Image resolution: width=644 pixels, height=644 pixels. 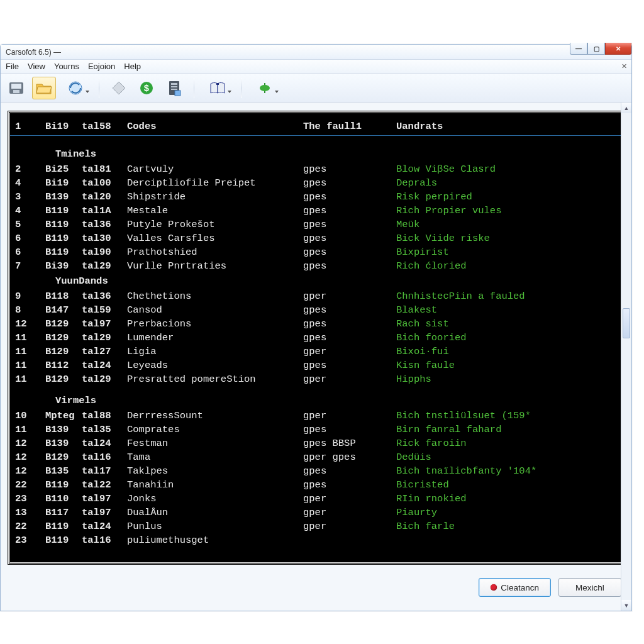 What do you see at coordinates (16, 88) in the screenshot?
I see `toolbar-save-button` at bounding box center [16, 88].